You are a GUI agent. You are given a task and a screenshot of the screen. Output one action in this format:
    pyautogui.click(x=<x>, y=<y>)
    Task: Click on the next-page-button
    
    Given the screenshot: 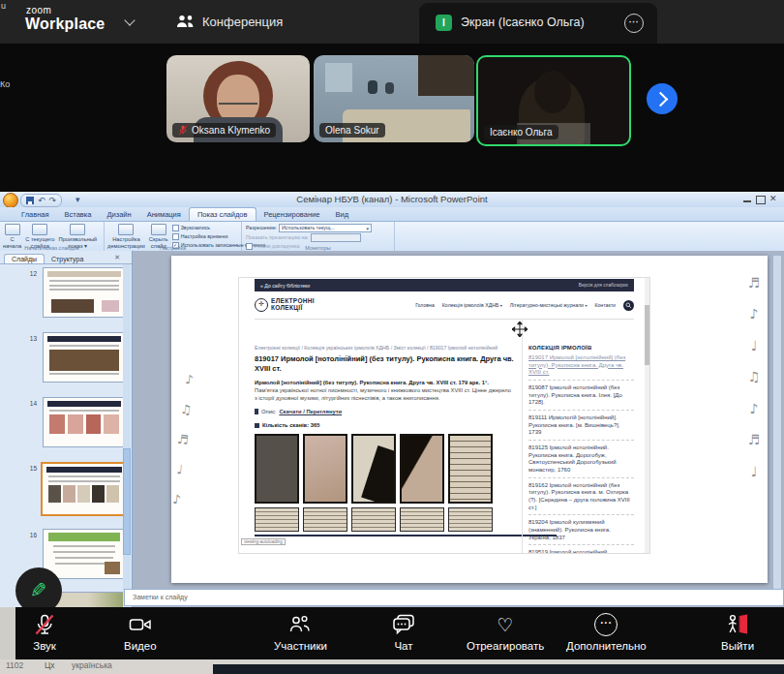 What is the action you would take?
    pyautogui.click(x=662, y=99)
    